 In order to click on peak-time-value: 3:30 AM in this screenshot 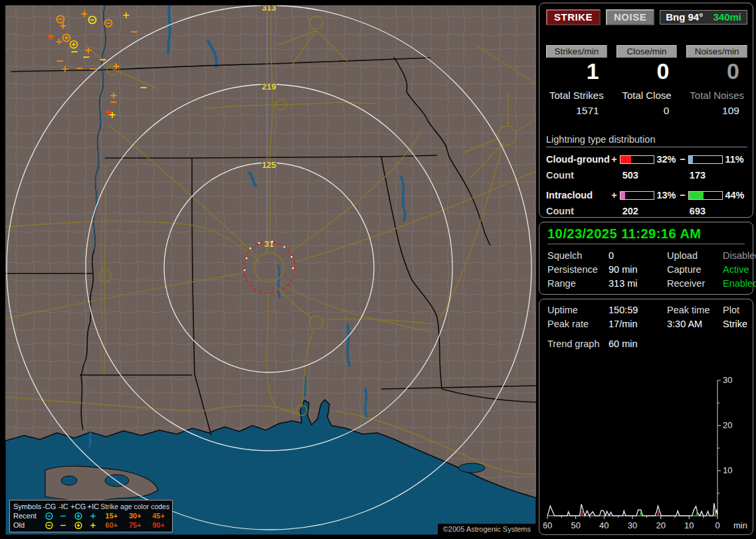, I will do `click(695, 324)`.